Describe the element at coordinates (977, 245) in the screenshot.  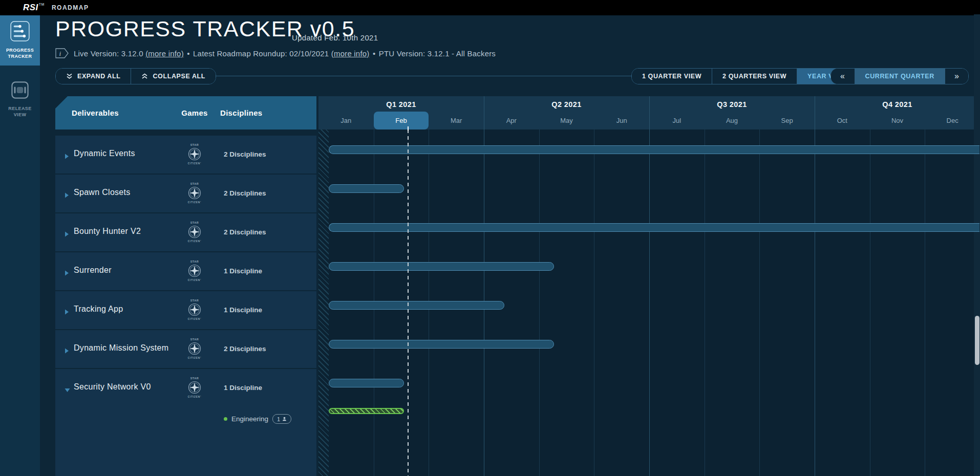
I see `scrollbar-track` at that location.